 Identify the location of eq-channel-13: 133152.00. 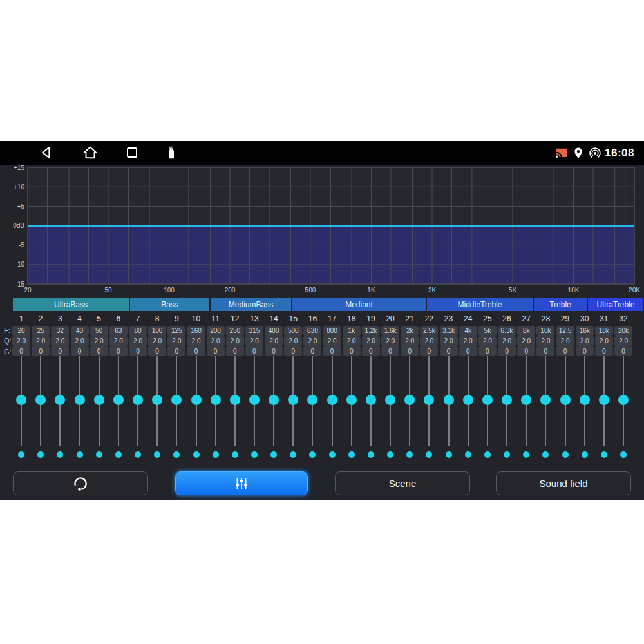
(254, 388).